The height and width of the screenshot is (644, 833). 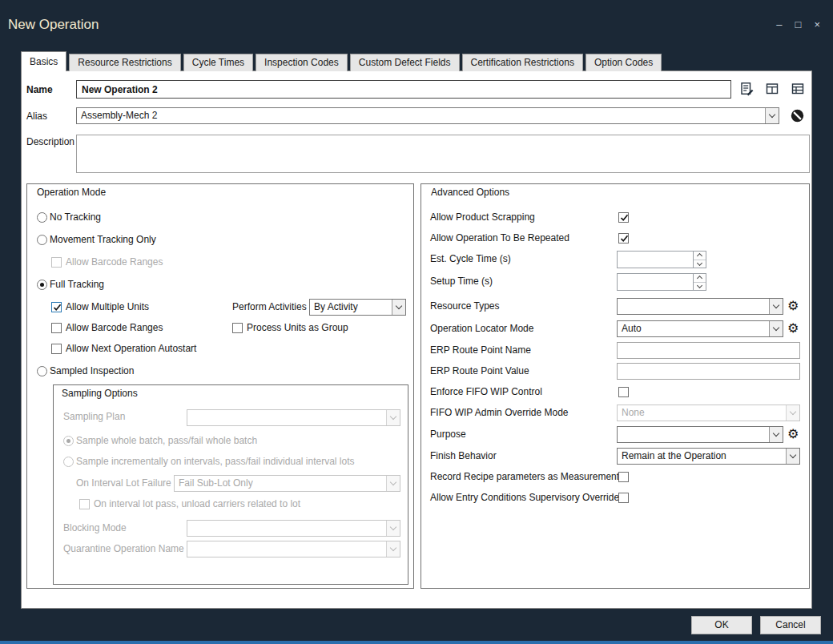 I want to click on process-units-as-group-checkbox, so click(x=237, y=328).